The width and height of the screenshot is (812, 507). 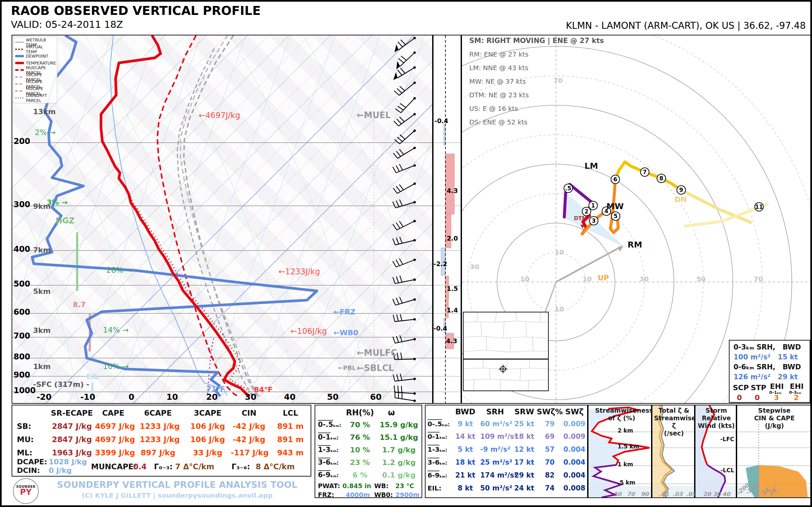 What do you see at coordinates (740, 398) in the screenshot?
I see `scp-value: 0` at bounding box center [740, 398].